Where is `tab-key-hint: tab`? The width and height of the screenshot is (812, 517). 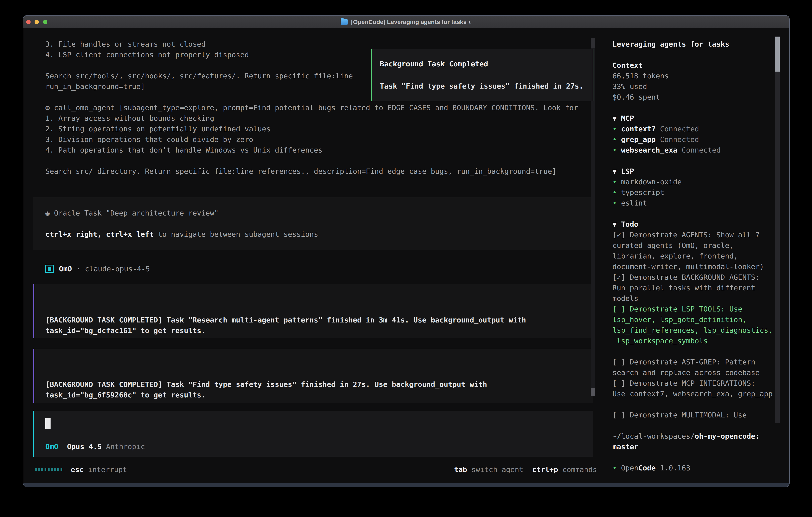
tab-key-hint: tab is located at coordinates (461, 469).